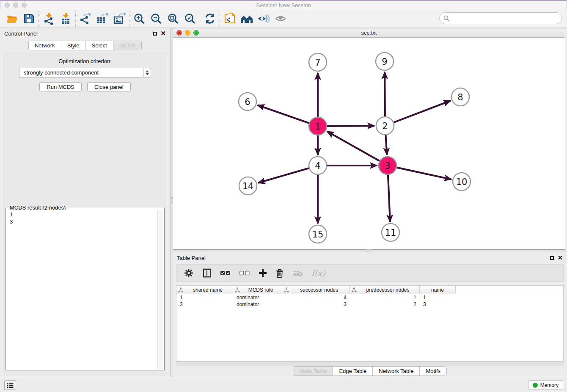  Describe the element at coordinates (384, 62) in the screenshot. I see `graph-node-label: 9` at that location.